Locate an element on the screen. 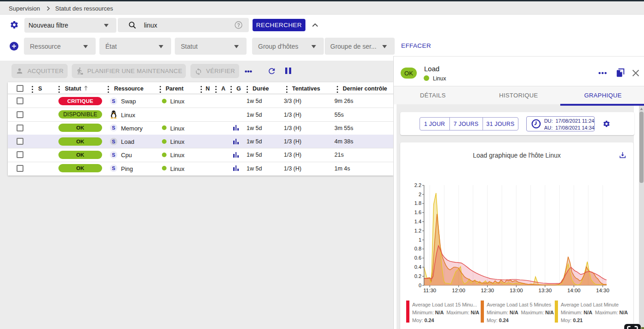 This screenshot has width=644, height=329. svg-text: 1.4 is located at coordinates (418, 221).